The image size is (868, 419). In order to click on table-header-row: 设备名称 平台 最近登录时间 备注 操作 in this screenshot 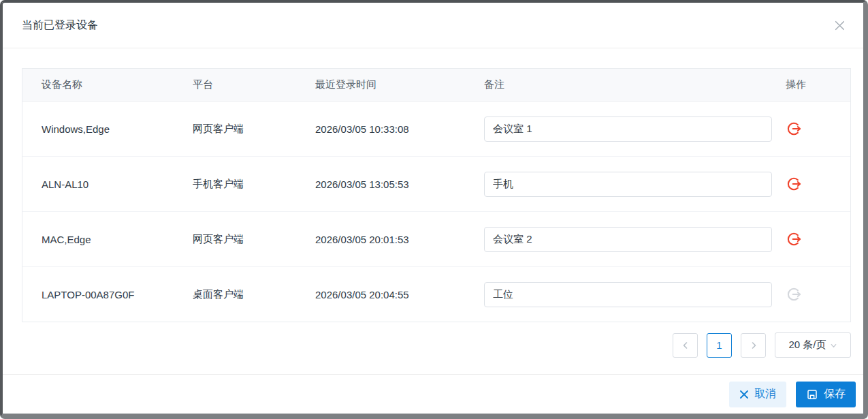, I will do `click(436, 85)`.